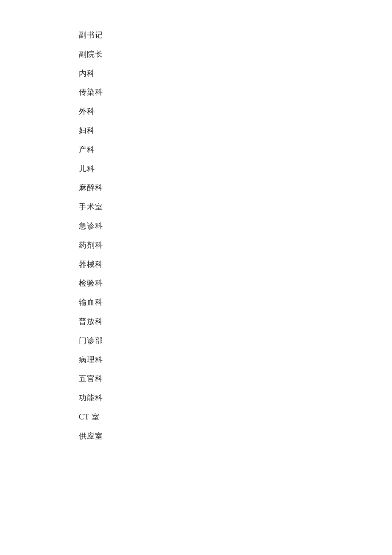  Describe the element at coordinates (235, 341) in the screenshot. I see `list-item: 门诊部` at that location.